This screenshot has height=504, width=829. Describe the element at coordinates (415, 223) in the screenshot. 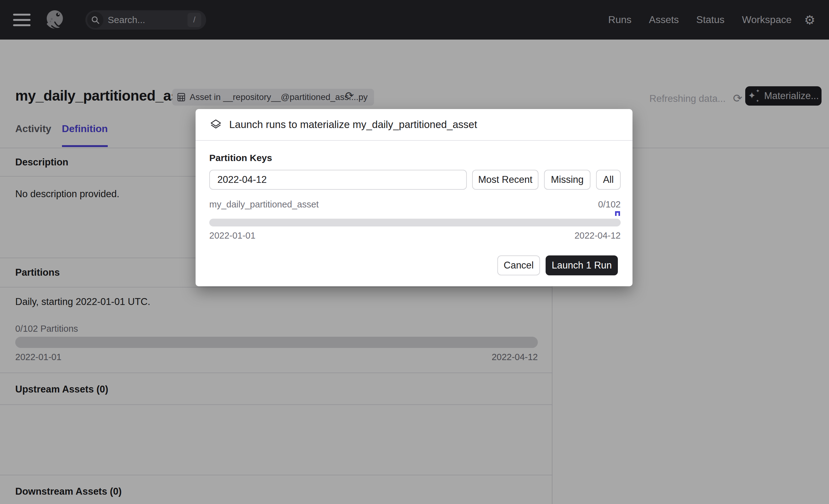

I see `modal-partition-bar` at that location.